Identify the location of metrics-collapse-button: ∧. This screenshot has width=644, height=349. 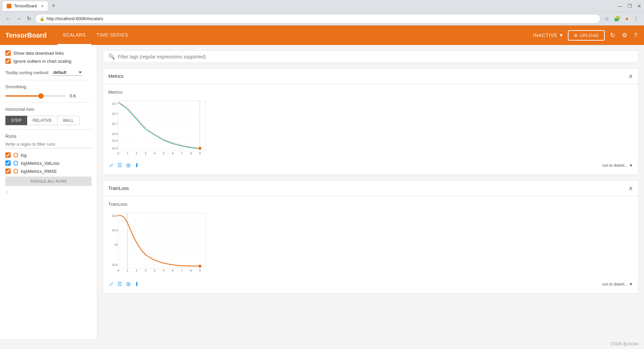
(631, 76).